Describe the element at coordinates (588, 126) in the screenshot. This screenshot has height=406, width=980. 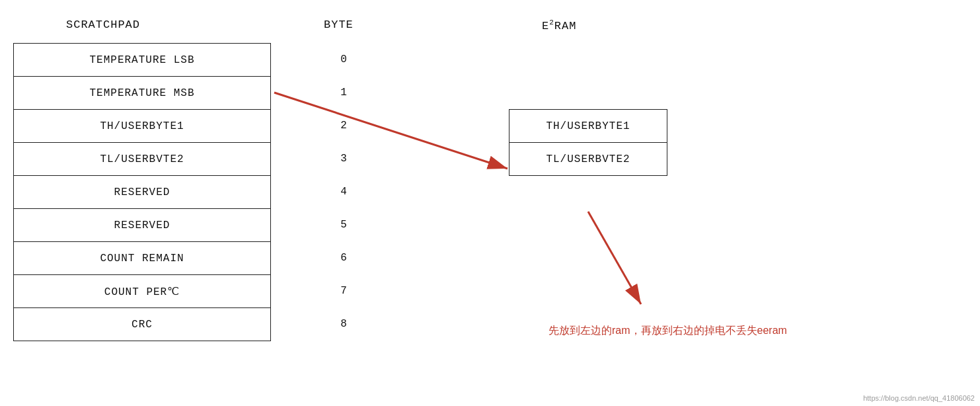
I see `e2ram-cell: TH/USERBYTE1` at that location.